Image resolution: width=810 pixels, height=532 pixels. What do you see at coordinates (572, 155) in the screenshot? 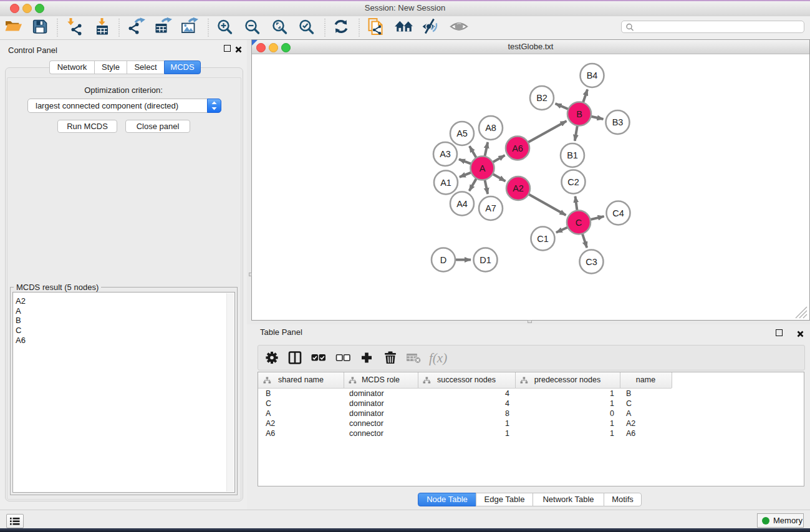
I see `svg-text: B1` at bounding box center [572, 155].